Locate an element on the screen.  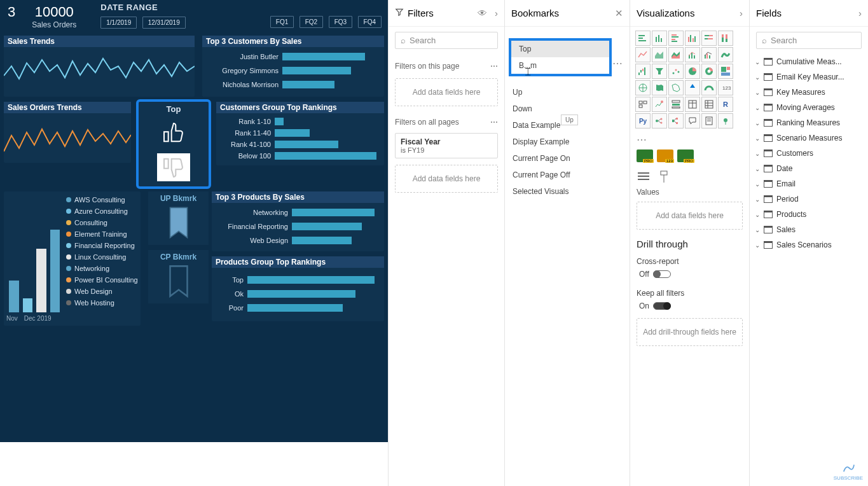
python-visual-icon: Py is located at coordinates (643, 121).